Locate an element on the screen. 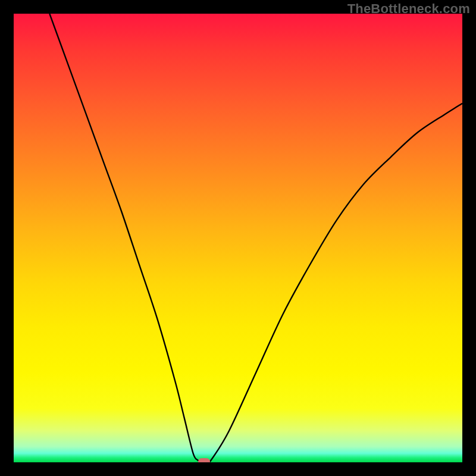 Image resolution: width=476 pixels, height=476 pixels. optimum-marker is located at coordinates (204, 461).